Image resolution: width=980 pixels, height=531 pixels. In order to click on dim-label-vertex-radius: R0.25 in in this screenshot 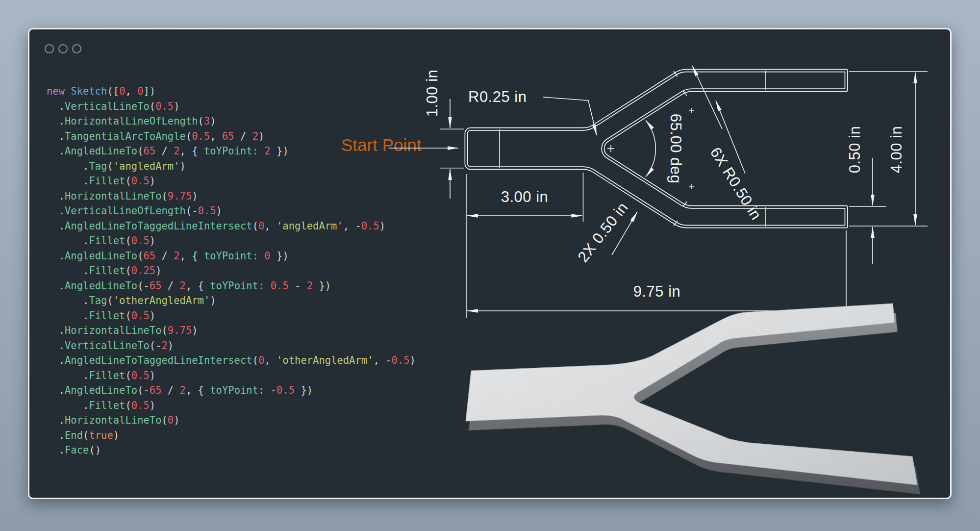, I will do `click(497, 97)`.